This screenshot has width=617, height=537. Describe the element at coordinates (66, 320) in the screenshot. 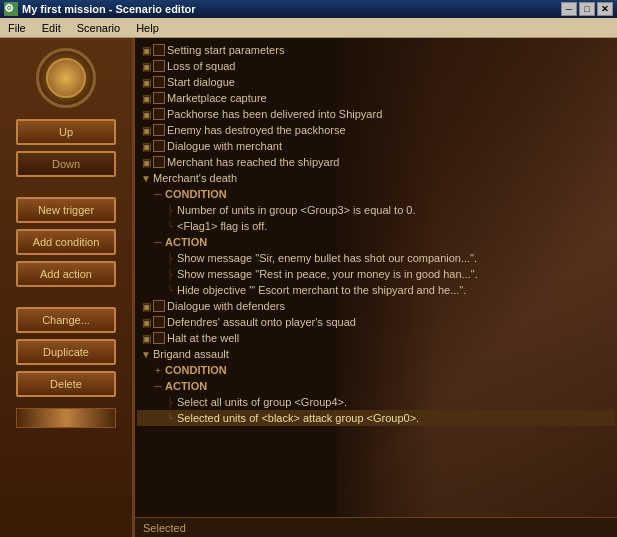

I see `change-button: Change...` at that location.